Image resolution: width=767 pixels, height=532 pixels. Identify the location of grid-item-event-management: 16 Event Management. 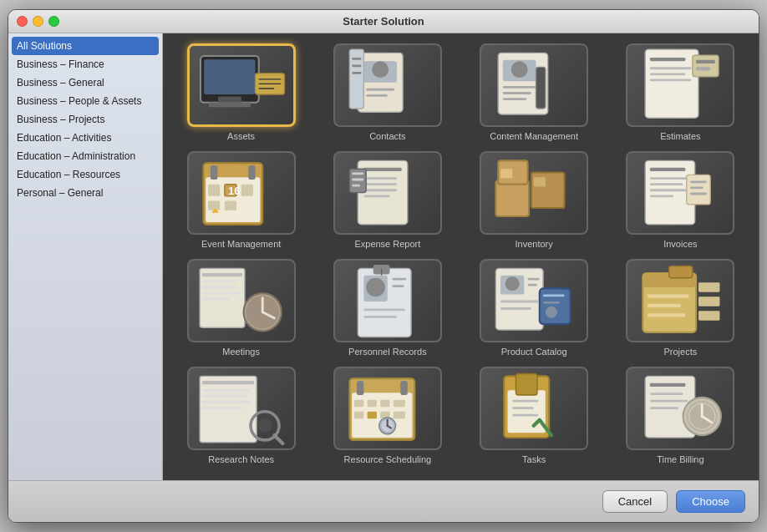
(241, 200).